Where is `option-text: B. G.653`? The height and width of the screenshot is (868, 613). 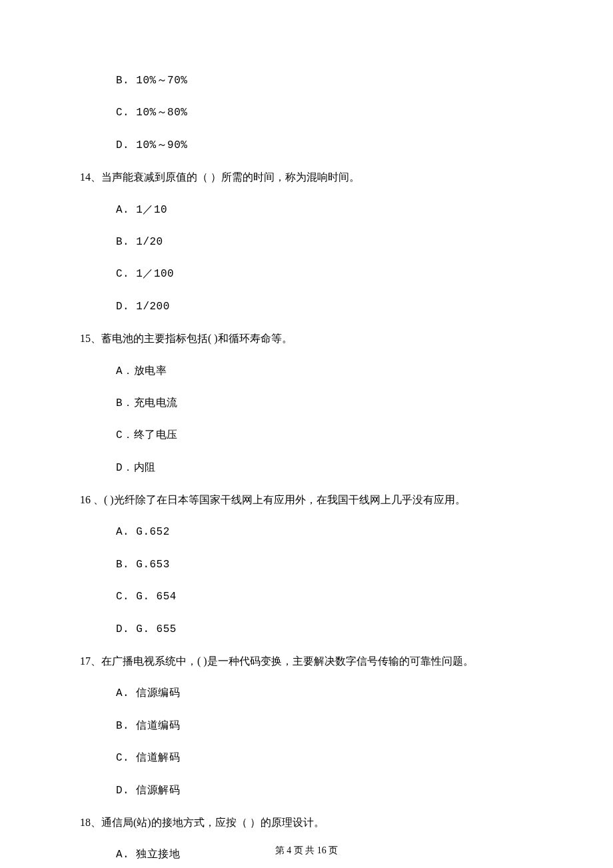 option-text: B. G.653 is located at coordinates (324, 565).